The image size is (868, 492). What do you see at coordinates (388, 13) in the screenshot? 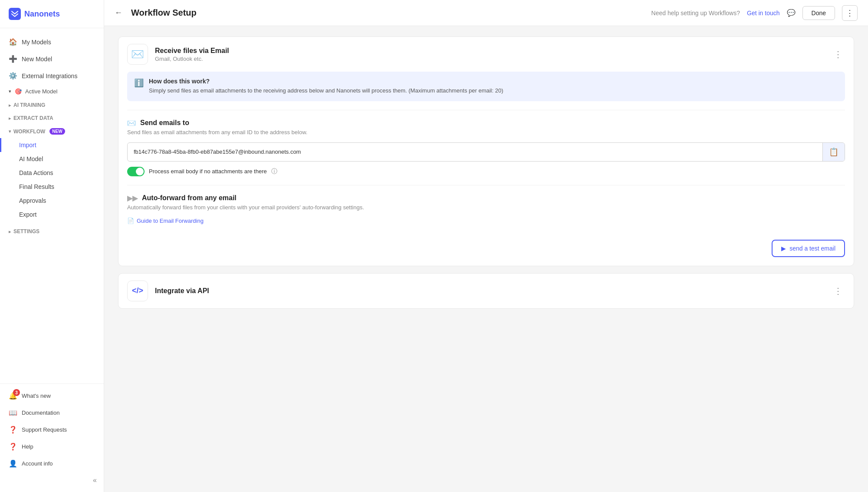
I see `page-title: Workflow Setup` at bounding box center [388, 13].